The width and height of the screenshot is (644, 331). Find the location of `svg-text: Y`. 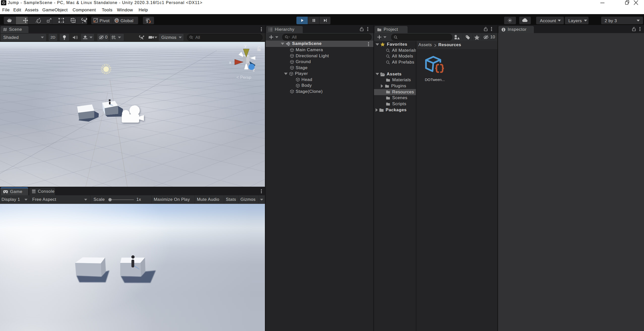

svg-text: Y is located at coordinates (115, 38).